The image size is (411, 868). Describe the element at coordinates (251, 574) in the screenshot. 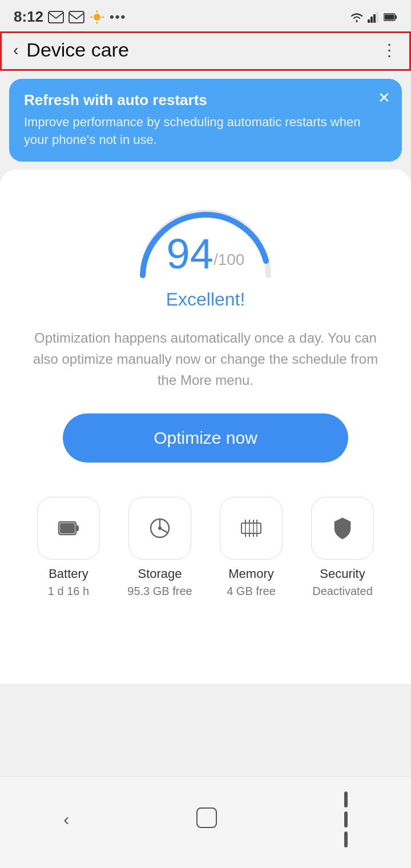

I see `memory-label: Memory` at that location.